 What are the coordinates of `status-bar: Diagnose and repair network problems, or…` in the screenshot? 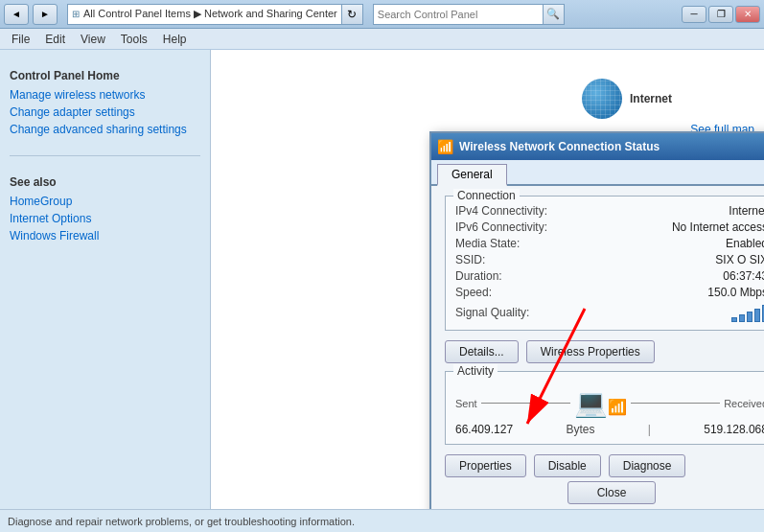 It's located at (382, 520).